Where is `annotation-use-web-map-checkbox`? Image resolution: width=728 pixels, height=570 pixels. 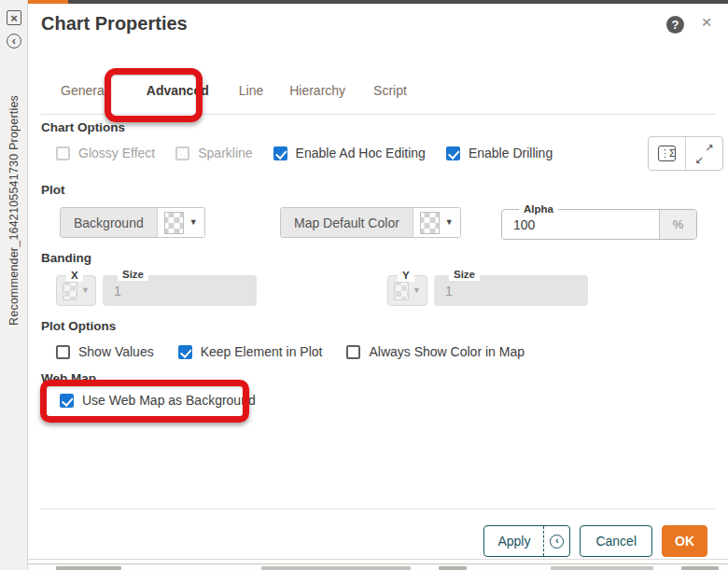 annotation-use-web-map-checkbox is located at coordinates (145, 401).